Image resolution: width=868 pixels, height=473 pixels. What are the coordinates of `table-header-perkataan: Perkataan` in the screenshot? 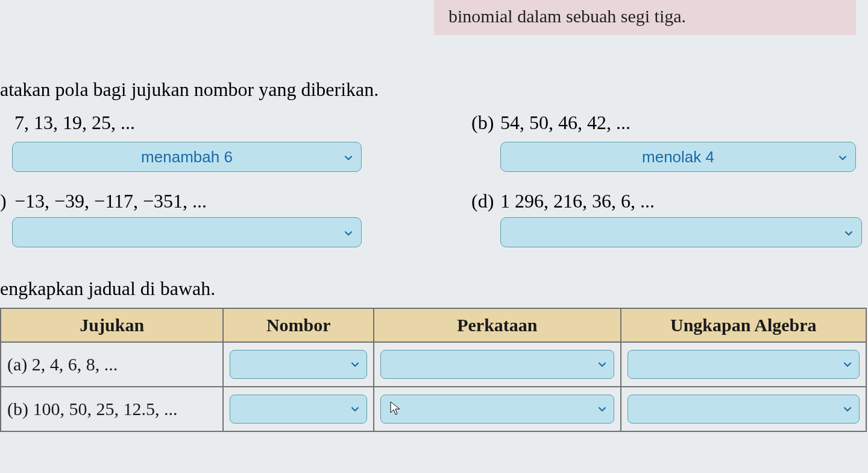 It's located at (497, 325).